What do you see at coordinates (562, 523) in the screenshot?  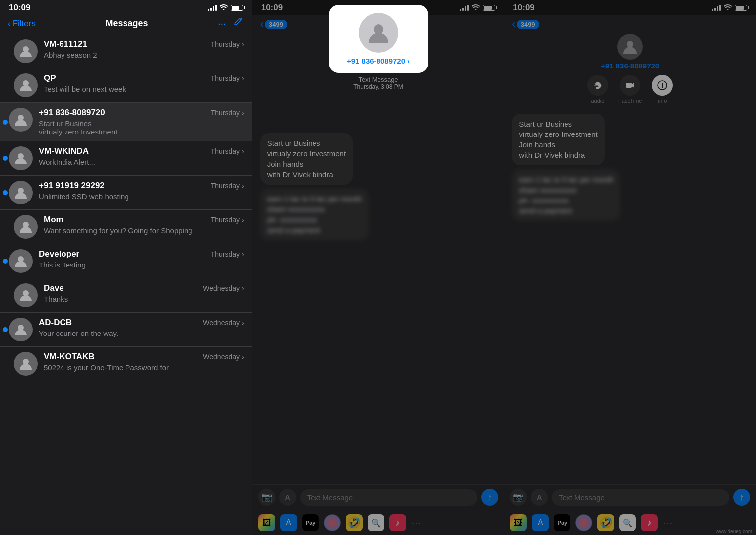 I see `applepay-icon-p3: Pay` at bounding box center [562, 523].